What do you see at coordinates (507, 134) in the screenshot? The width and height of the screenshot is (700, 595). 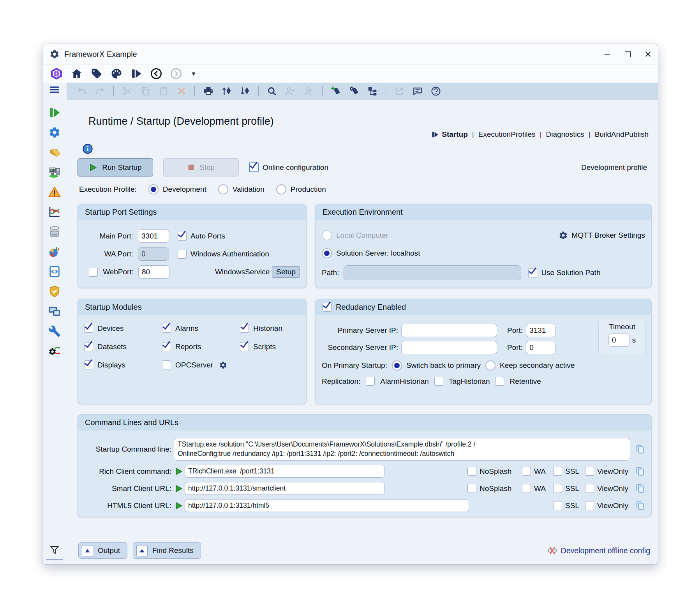 I see `tab-executionprofiles: ExecutionProfiles` at bounding box center [507, 134].